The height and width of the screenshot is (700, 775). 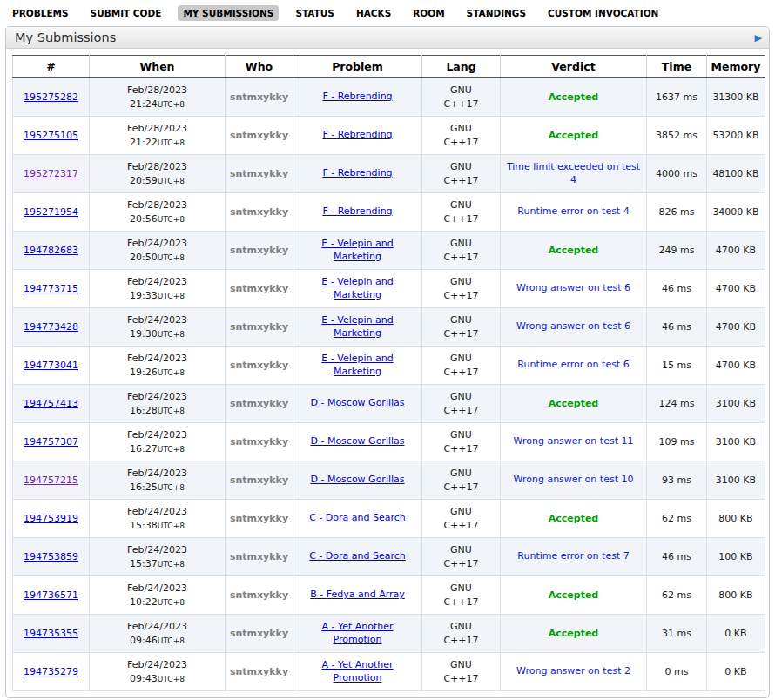 I want to click on time-value: 15:37, so click(x=144, y=564).